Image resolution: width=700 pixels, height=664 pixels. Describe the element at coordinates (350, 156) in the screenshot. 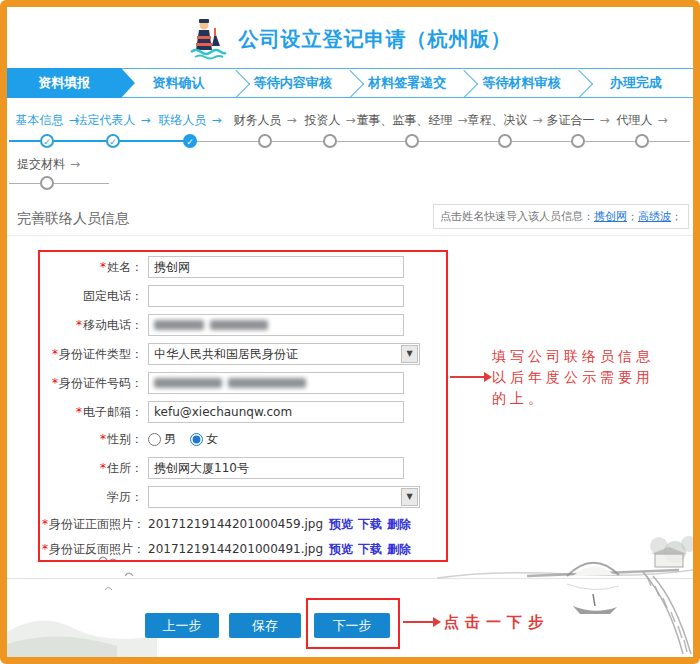

I see `step-nav: 基本信息→ 法定代表人→ 联络人员→ 财务人员→ 投资人→ 董事、监事、经理→ …` at that location.